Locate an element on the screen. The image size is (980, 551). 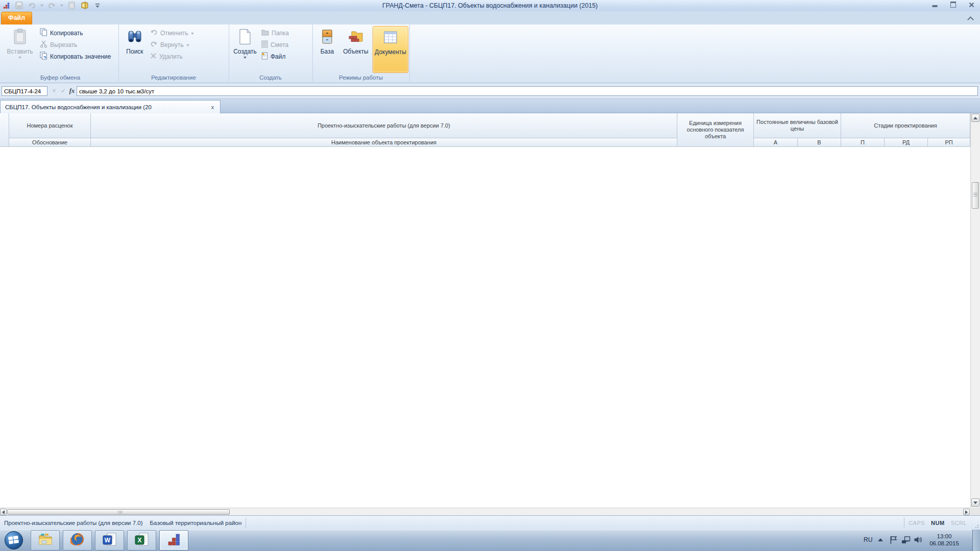
document-tab-label: СБЦП17. Объекты водоснабжения и канализа… is located at coordinates (107, 107).